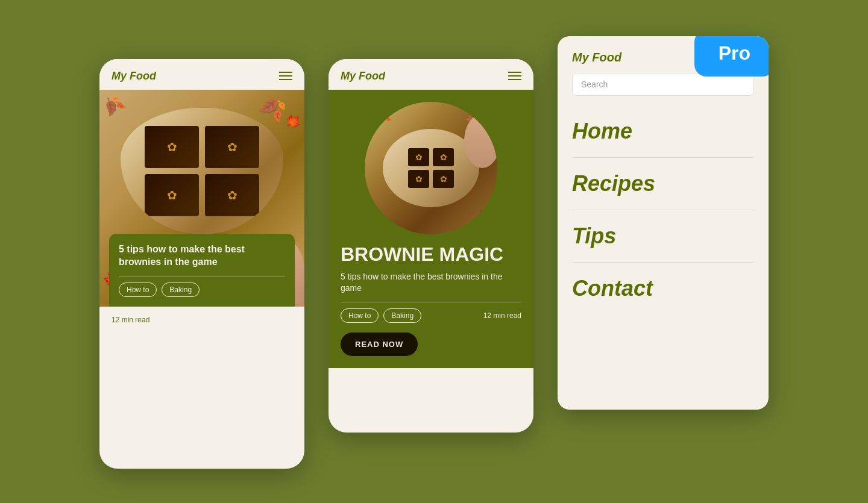 The height and width of the screenshot is (503, 868). Describe the element at coordinates (594, 84) in the screenshot. I see `search-placeholder: Search` at that location.